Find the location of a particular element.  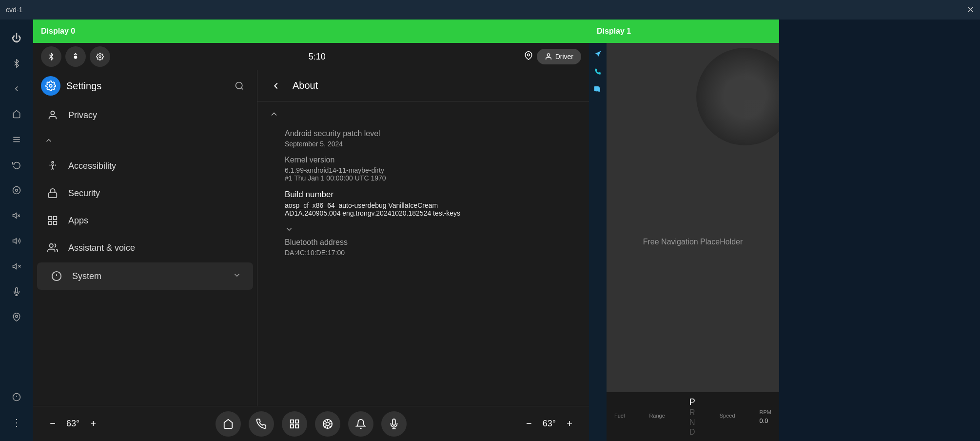

mic-action-button is located at coordinates (394, 424).